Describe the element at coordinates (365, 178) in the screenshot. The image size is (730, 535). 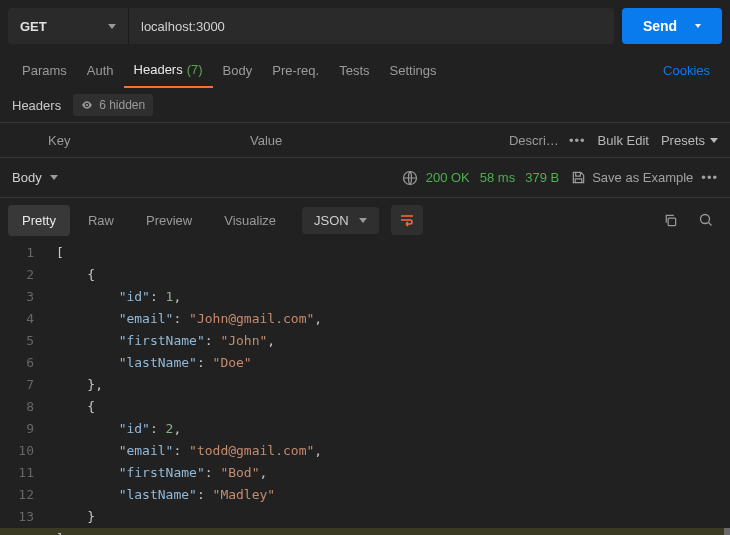
I see `response-bar: Body 200 OK 58 ms 379 B Save as Example …` at that location.